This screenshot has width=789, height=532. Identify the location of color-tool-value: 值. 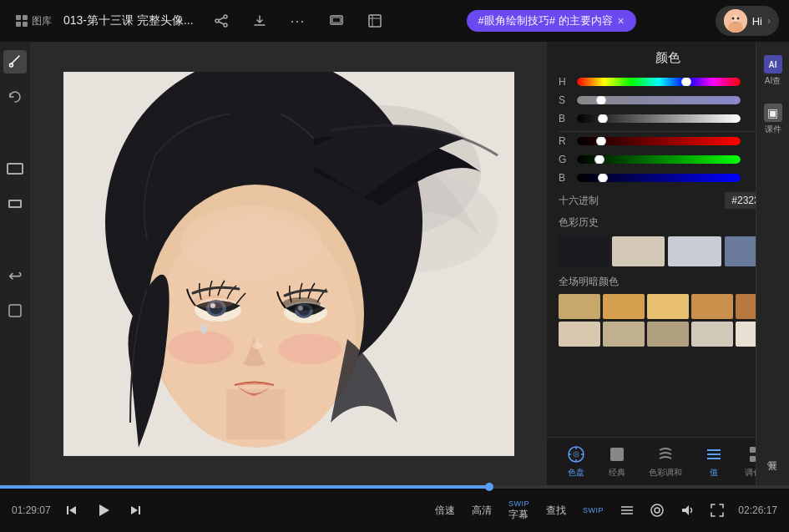
(714, 461).